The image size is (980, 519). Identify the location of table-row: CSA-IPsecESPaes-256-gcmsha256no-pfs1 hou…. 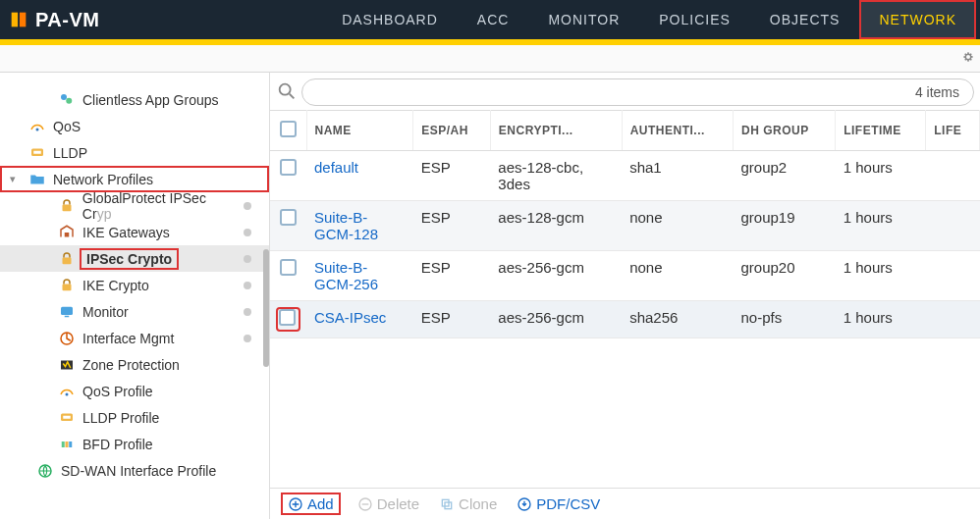
(625, 320).